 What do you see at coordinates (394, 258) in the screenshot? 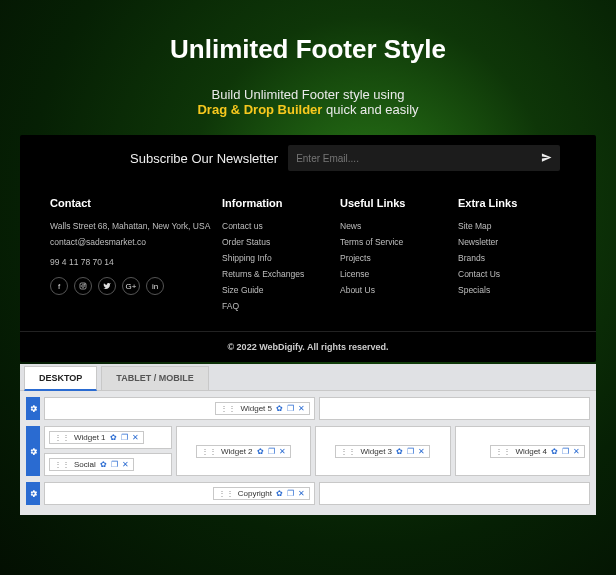
I see `list-item: Projects` at bounding box center [394, 258].